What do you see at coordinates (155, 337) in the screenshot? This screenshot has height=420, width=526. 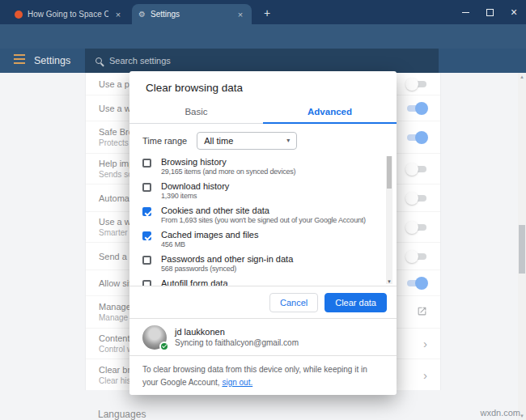 I see `account-avatar` at bounding box center [155, 337].